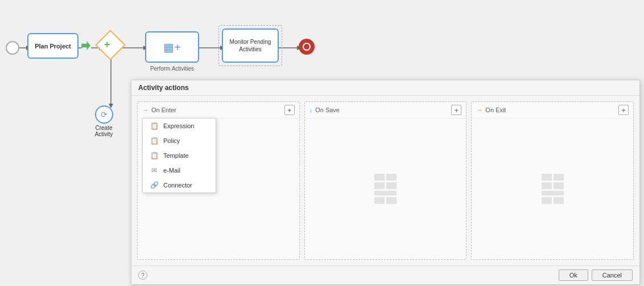 This screenshot has width=644, height=286. What do you see at coordinates (386, 181) in the screenshot?
I see `on-save-panel: ↓ On Save +` at bounding box center [386, 181].